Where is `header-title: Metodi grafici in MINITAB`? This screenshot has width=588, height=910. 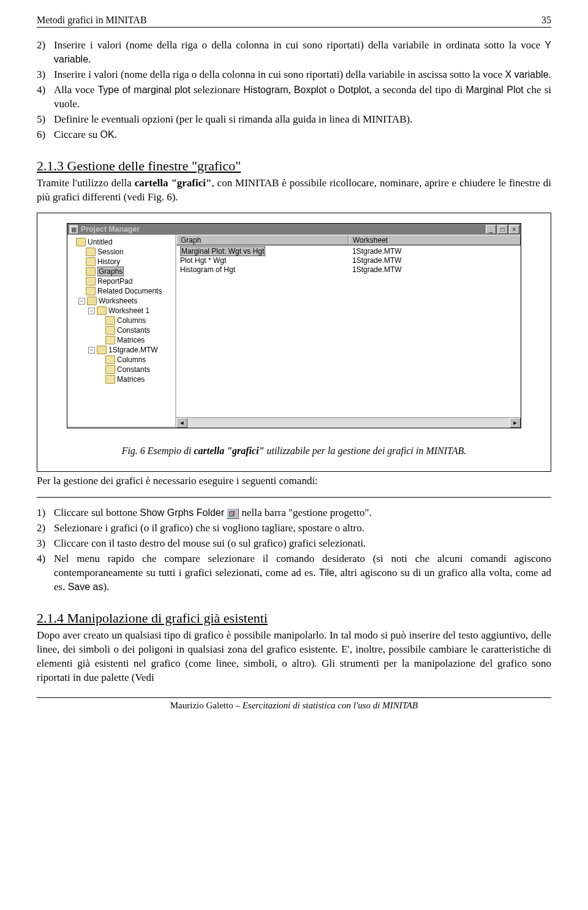 header-title: Metodi grafici in MINITAB is located at coordinates (92, 20).